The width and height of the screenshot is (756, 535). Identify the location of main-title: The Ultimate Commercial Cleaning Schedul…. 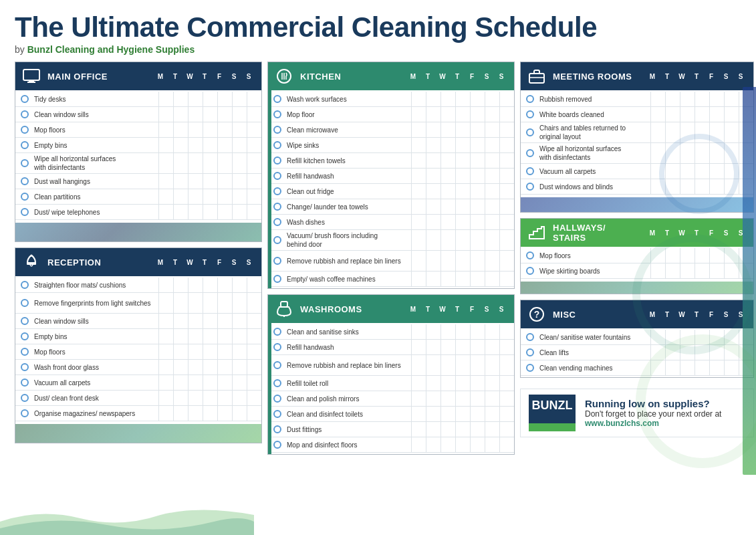
(378, 33).